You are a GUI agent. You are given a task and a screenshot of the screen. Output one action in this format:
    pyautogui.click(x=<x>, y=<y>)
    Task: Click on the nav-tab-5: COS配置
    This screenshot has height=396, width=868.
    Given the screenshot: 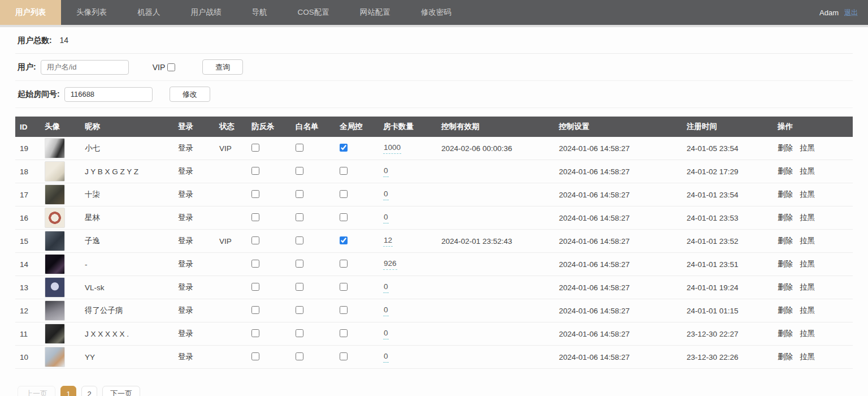 What is the action you would take?
    pyautogui.click(x=314, y=12)
    